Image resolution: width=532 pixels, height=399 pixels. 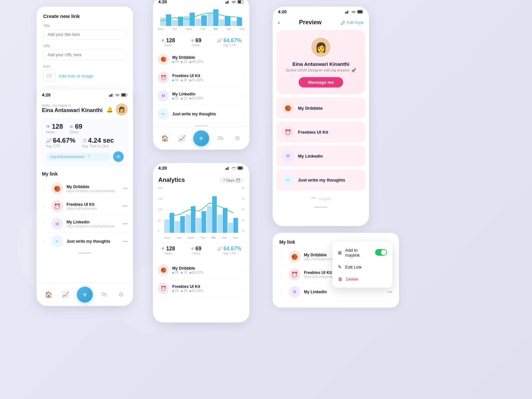 I want to click on status-bar-center-bot: 4:20, so click(x=201, y=168).